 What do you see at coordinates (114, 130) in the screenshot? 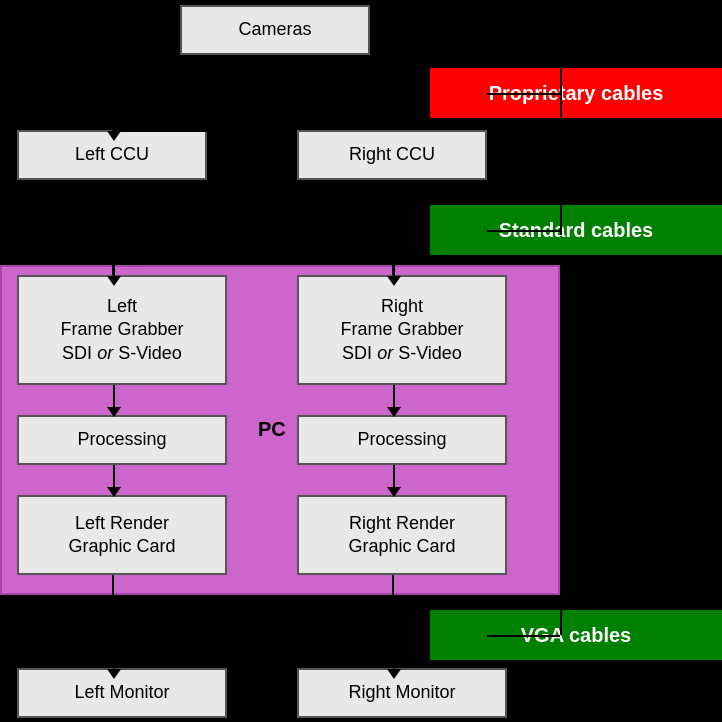
I see `arrow-cameras-to-left-ccu` at bounding box center [114, 130].